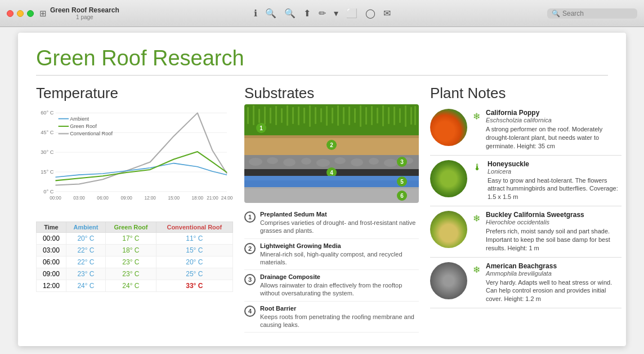 This screenshot has width=644, height=354. I want to click on window-controls, so click(20, 14).